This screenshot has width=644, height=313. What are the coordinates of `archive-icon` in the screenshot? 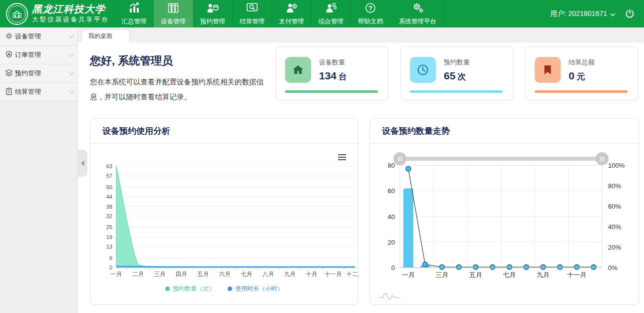 It's located at (173, 10).